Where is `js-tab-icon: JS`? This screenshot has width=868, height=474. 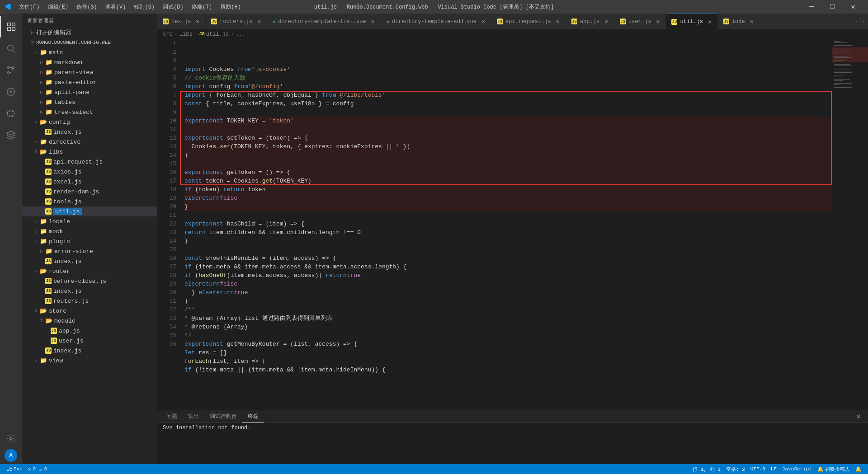 js-tab-icon: JS is located at coordinates (726, 22).